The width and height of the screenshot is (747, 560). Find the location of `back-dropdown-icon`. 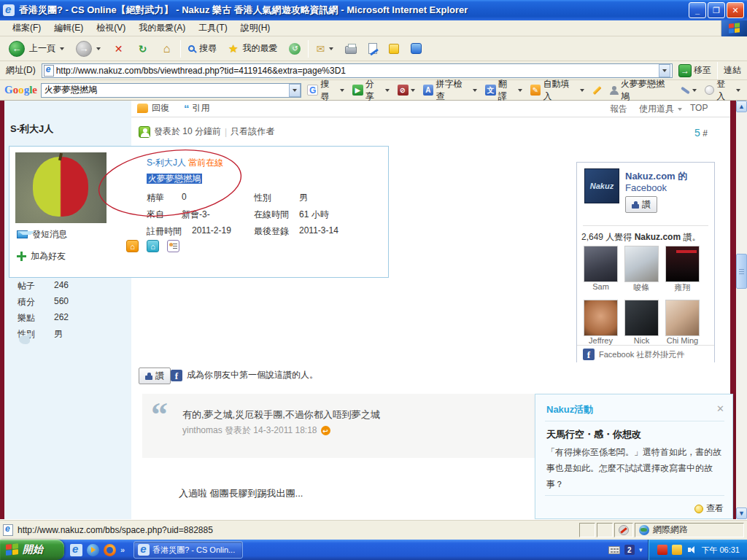

back-dropdown-icon is located at coordinates (62, 49).